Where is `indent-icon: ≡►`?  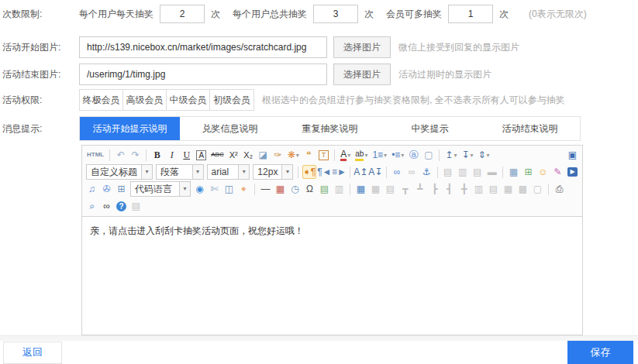
indent-icon: ≡► is located at coordinates (340, 172).